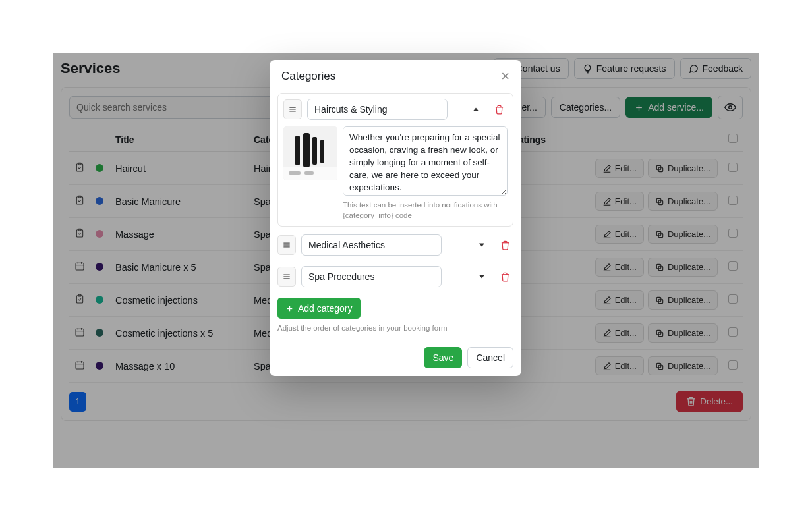 This screenshot has width=812, height=521. Describe the element at coordinates (308, 76) in the screenshot. I see `modal-title: Categories` at that location.